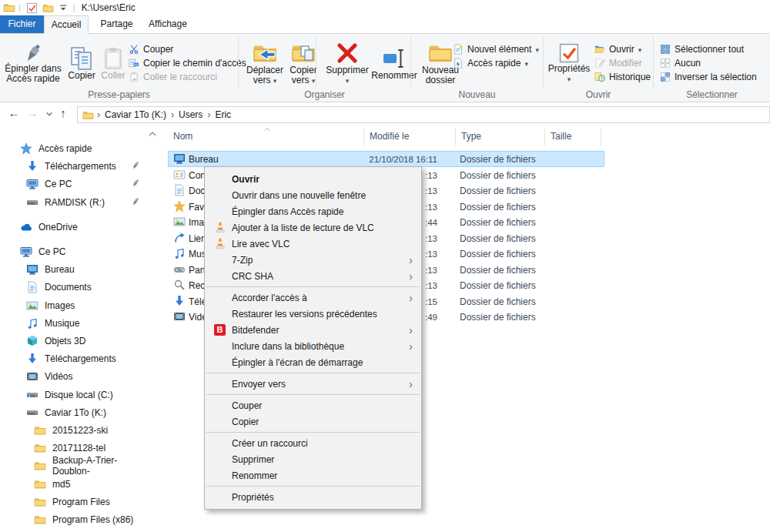  I want to click on edit-button: Modifier, so click(618, 63).